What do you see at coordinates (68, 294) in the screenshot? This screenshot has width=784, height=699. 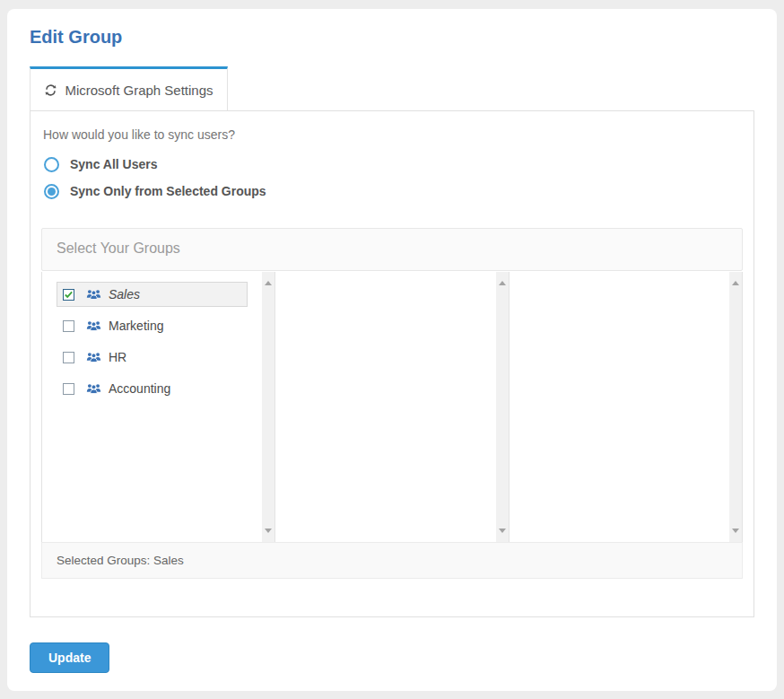 I see `checkbox-checked-icon` at bounding box center [68, 294].